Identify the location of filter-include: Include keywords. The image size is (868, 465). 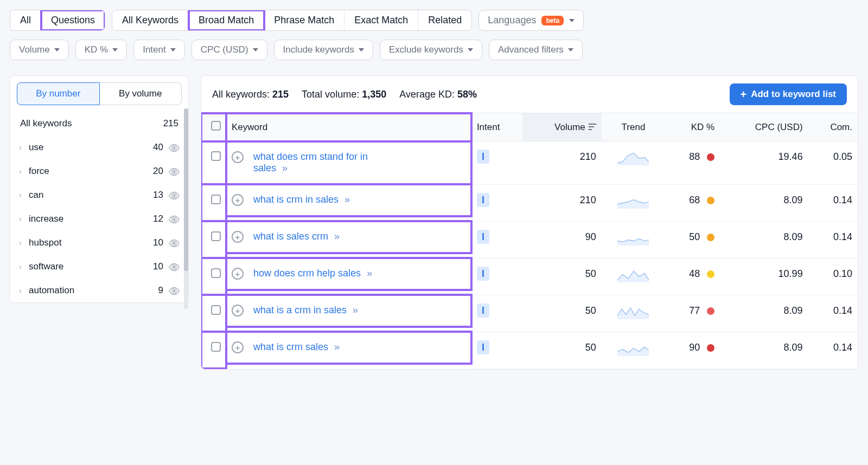
(323, 50).